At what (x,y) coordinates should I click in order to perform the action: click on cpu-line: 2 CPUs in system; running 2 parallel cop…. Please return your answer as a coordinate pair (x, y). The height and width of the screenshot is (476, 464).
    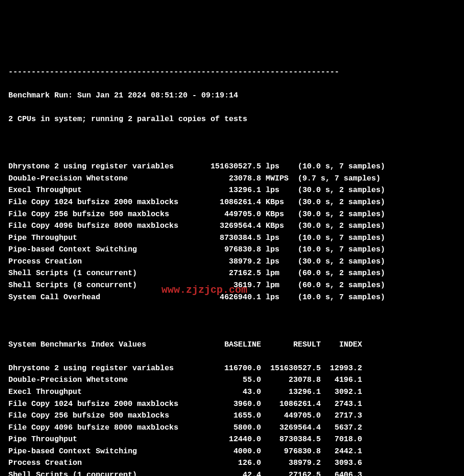
    Looking at the image, I should click on (232, 119).